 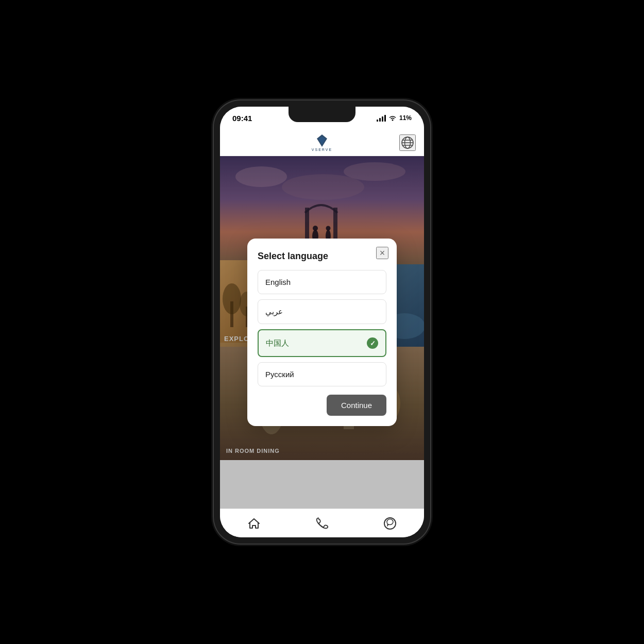 I want to click on signal-icon, so click(x=381, y=118).